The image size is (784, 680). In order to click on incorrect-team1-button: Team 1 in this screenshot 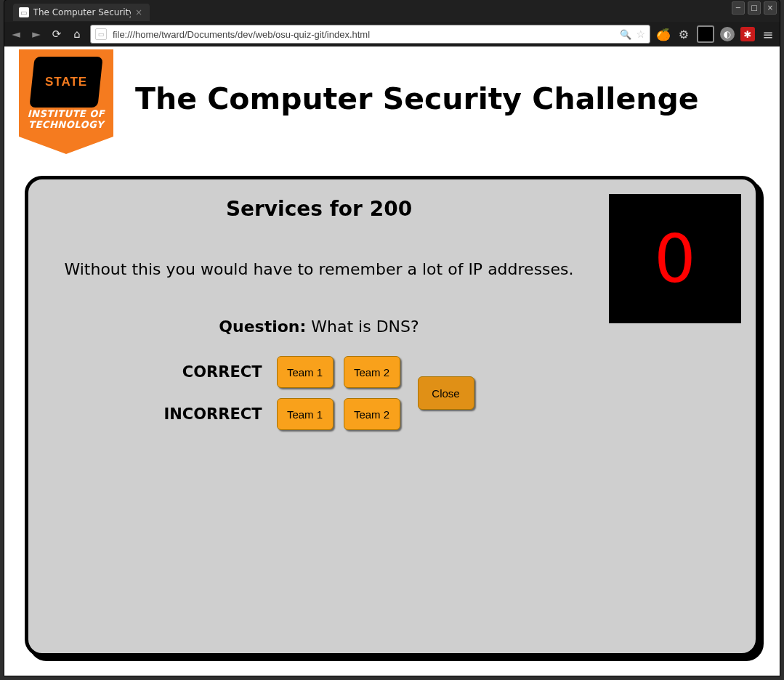, I will do `click(305, 414)`.